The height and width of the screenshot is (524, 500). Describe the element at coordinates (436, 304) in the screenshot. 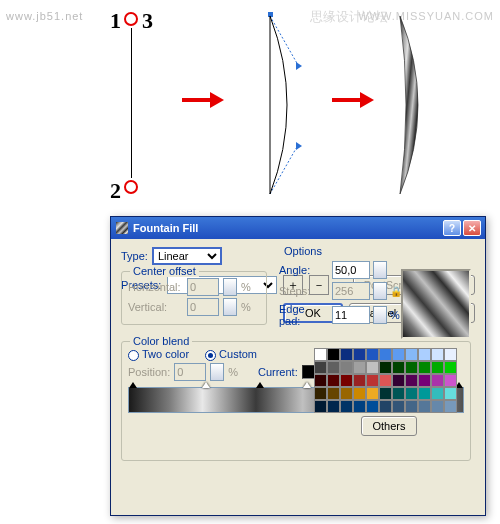

I see `gradient-preview` at that location.